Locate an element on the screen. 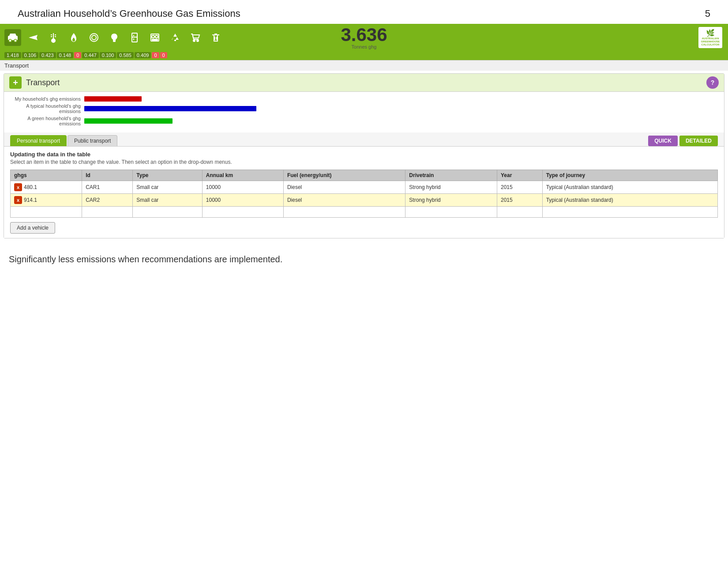 This screenshot has height=563, width=728. val-5: 0.447 is located at coordinates (90, 55).